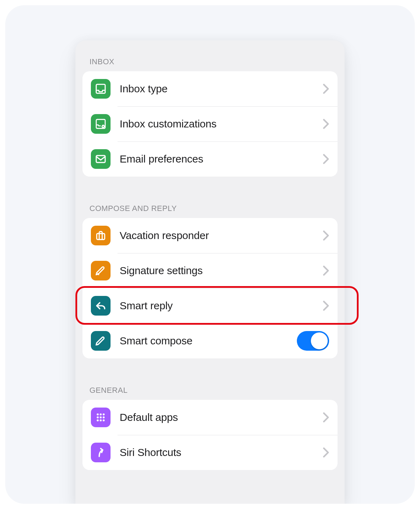  What do you see at coordinates (210, 306) in the screenshot?
I see `row-smart-reply: Smart reply` at bounding box center [210, 306].